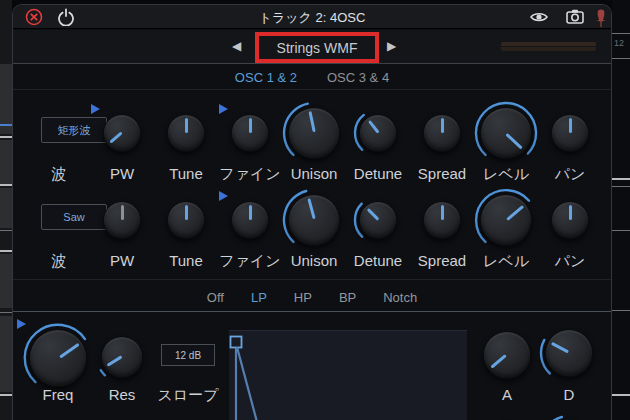 The width and height of the screenshot is (630, 420). What do you see at coordinates (312, 18) in the screenshot?
I see `window-title: トラック 2: 4OSC` at bounding box center [312, 18].